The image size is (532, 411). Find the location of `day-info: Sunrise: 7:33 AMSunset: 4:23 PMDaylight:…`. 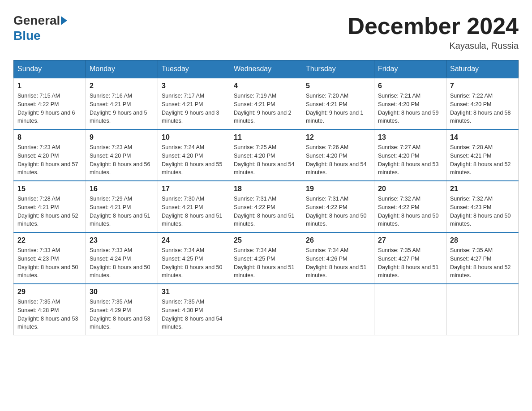

day-info: Sunrise: 7:33 AMSunset: 4:23 PMDaylight:… is located at coordinates (50, 263).